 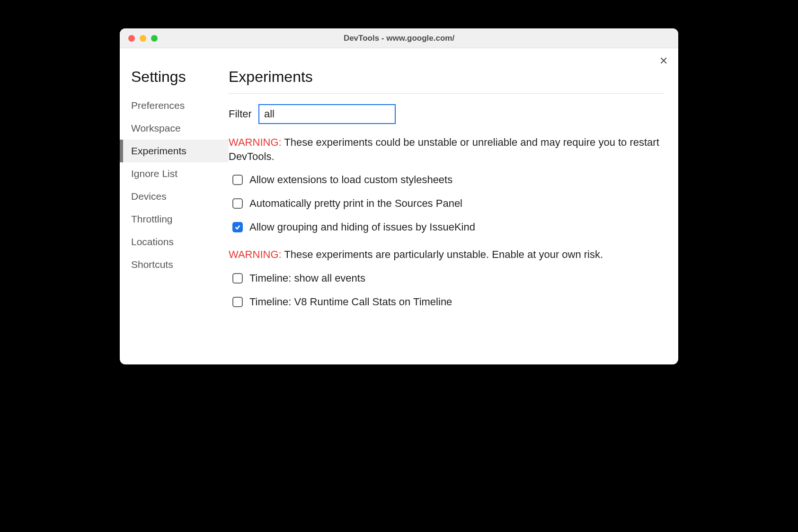 I want to click on sidebar-item-label: Throttling, so click(x=152, y=219).